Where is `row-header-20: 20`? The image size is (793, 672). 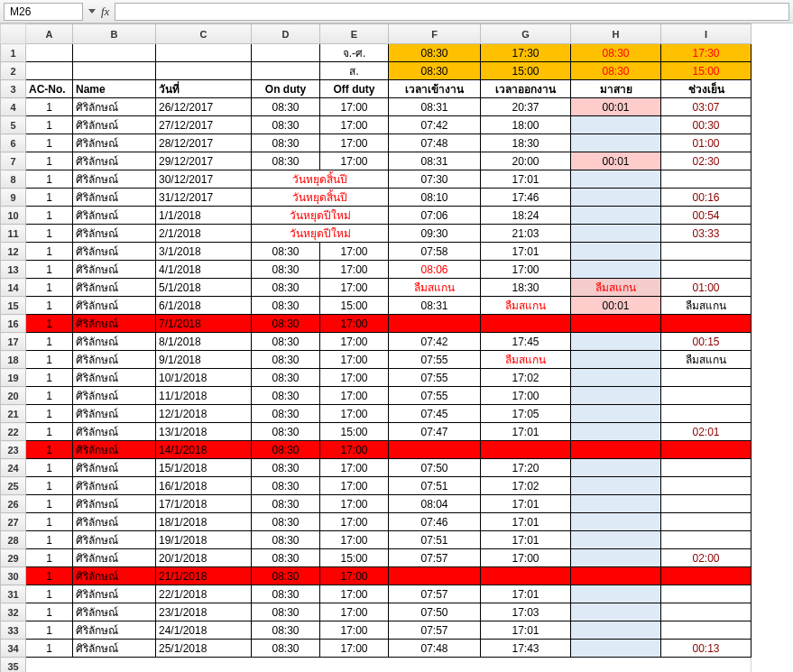 row-header-20: 20 is located at coordinates (14, 396).